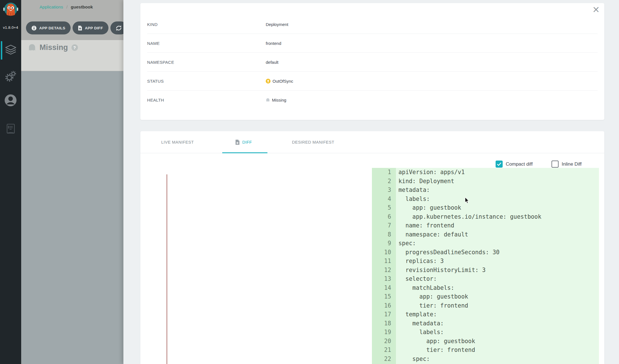 This screenshot has height=364, width=619. Describe the element at coordinates (498, 253) in the screenshot. I see `diff-line: progressDeadlineSeconds: 30` at that location.